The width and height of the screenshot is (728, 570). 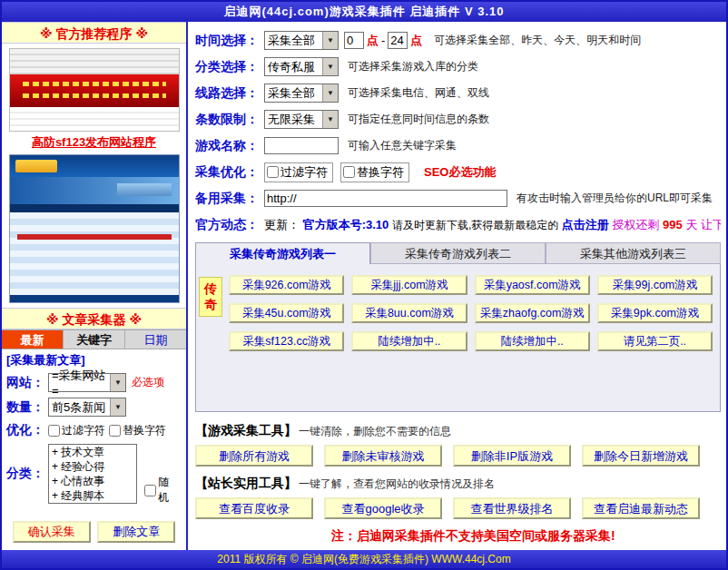 What do you see at coordinates (287, 285) in the screenshot?
I see `collect-game-button: 采集926.com游戏` at bounding box center [287, 285].